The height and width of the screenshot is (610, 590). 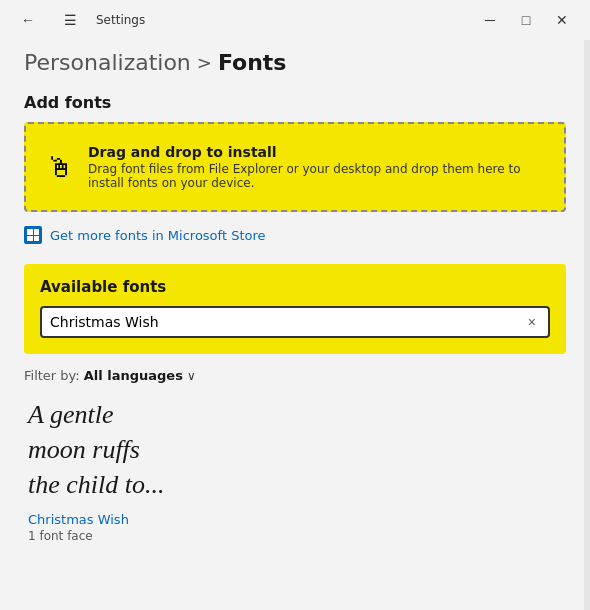 I want to click on available-fonts-title: Available fonts, so click(x=295, y=287).